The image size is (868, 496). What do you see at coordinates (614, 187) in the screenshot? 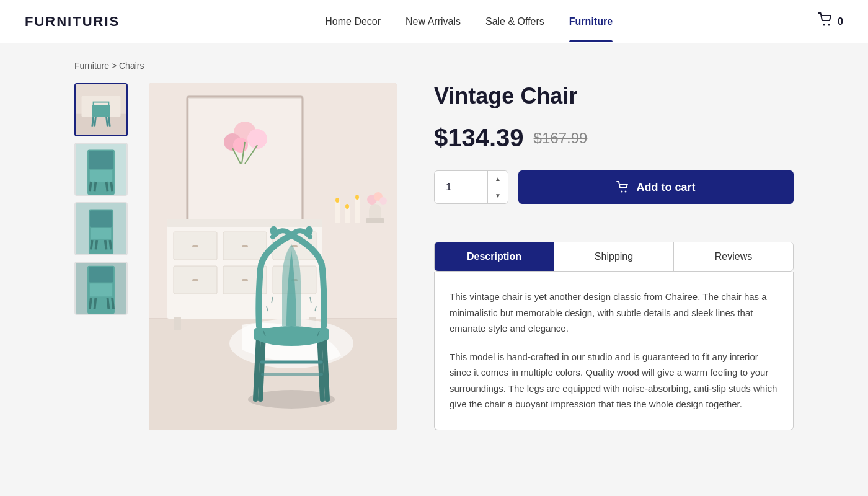
I see `purchase-row: 1 ▲ ▼ Add to cart` at bounding box center [614, 187].